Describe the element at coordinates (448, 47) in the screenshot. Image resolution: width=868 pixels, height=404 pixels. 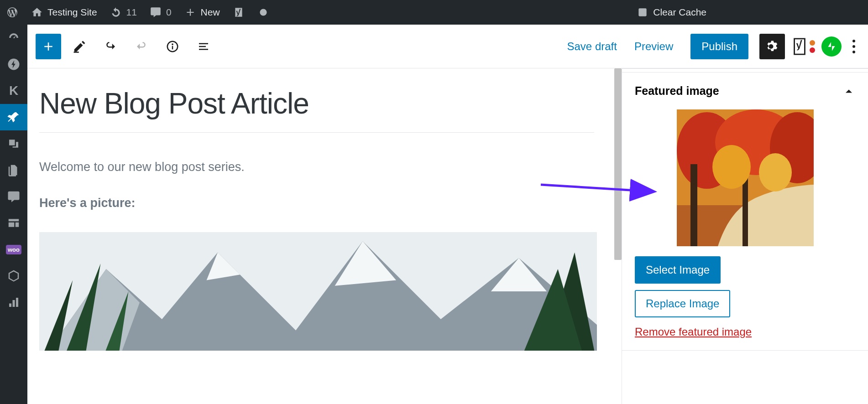
I see `editor-header: Save draft Preview Publish` at that location.